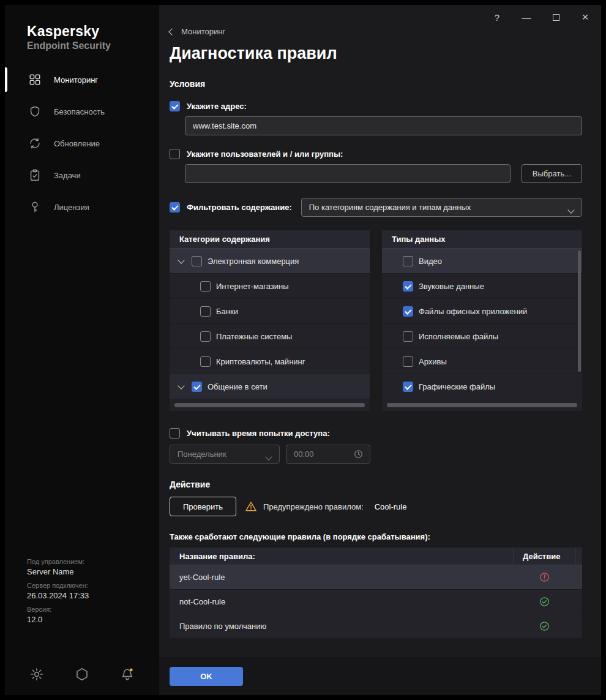  I want to click on data-type-row: Видео, so click(482, 261).